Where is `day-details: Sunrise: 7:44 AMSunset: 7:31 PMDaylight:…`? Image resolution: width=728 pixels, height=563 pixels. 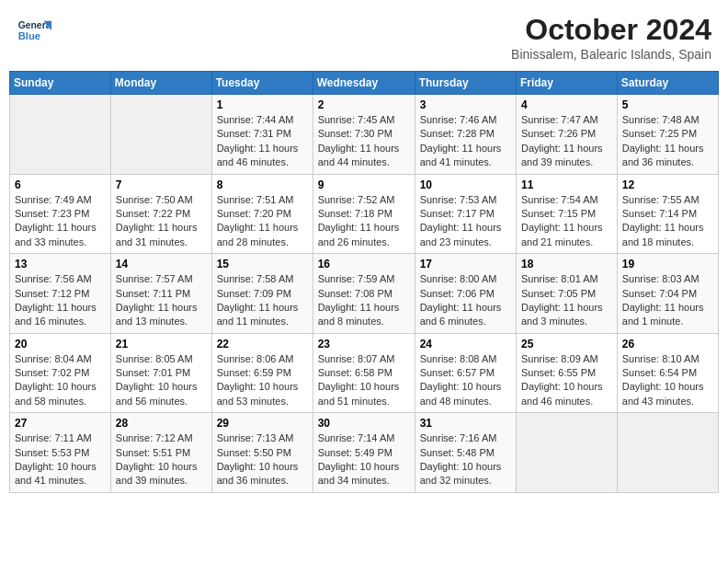 day-details: Sunrise: 7:44 AMSunset: 7:31 PMDaylight:… is located at coordinates (263, 142).